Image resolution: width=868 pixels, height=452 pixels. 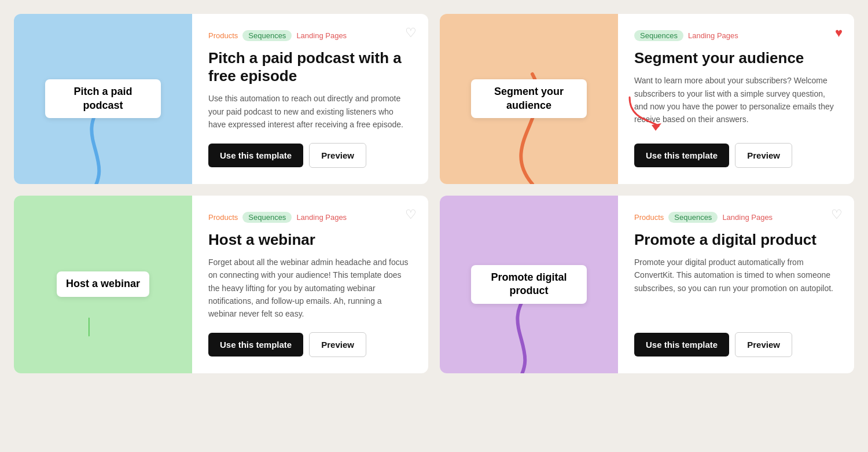 What do you see at coordinates (736, 218) in the screenshot?
I see `tags-digital: ProductsSequencesLanding Pages` at bounding box center [736, 218].